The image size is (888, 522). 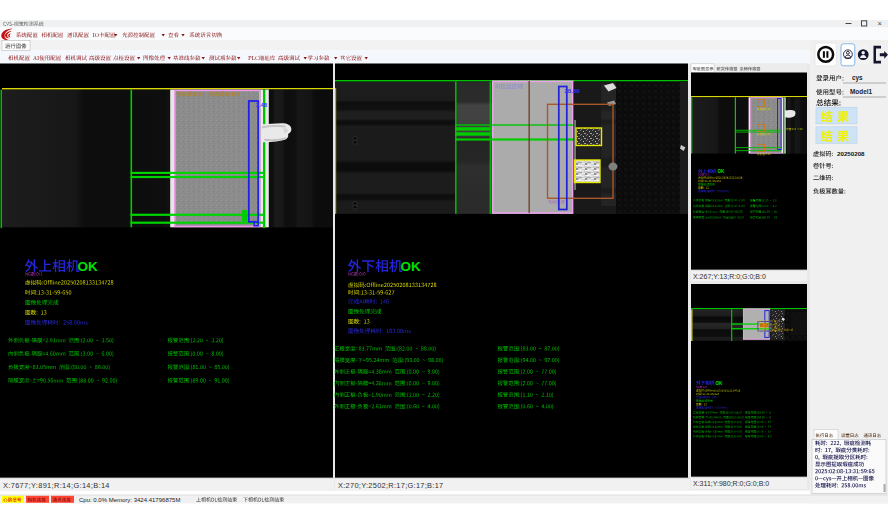 I want to click on svg-text: X:270;Y:2502;R:17;G:17;B:17, so click(x=390, y=486).